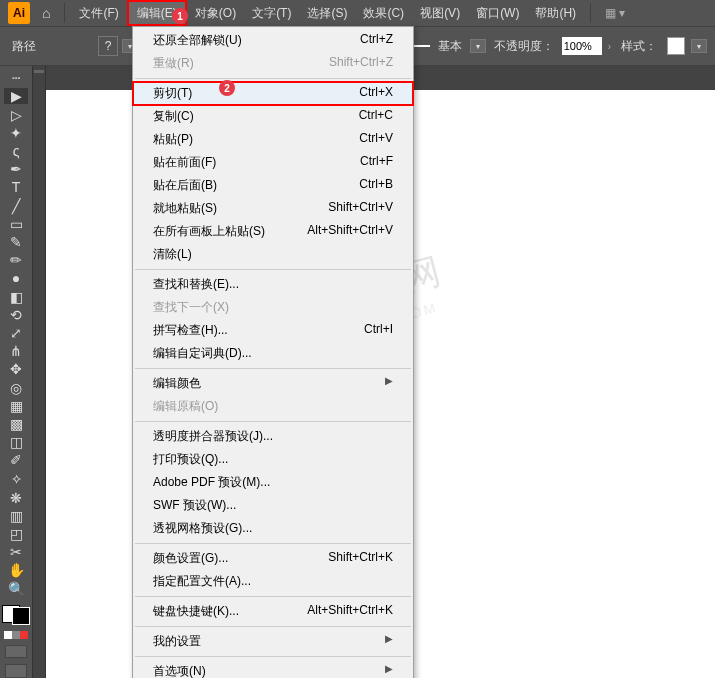 This screenshot has height=678, width=715. Describe the element at coordinates (16, 634) in the screenshot. I see `color-mode-bar` at that location.